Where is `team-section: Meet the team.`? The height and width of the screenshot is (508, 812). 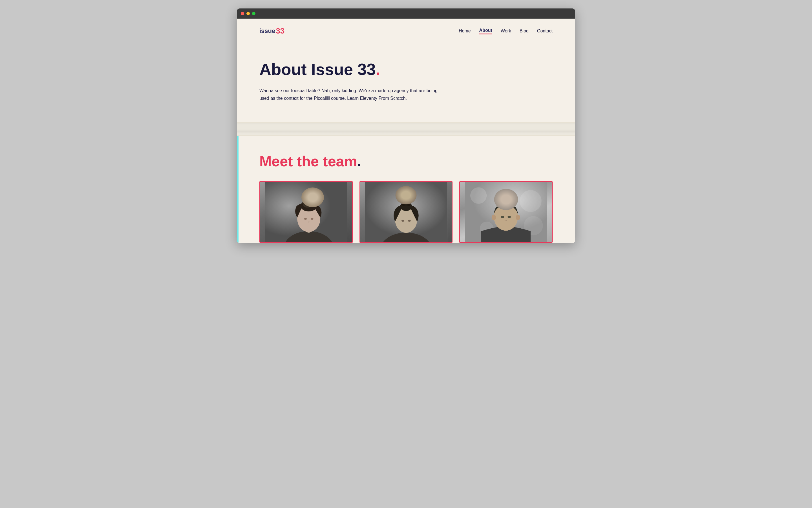
team-section: Meet the team. is located at coordinates (406, 189).